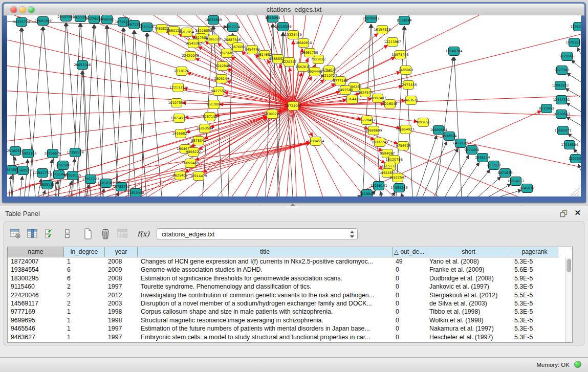 This screenshot has height=372, width=588. I want to click on table-cell: Structural magnetic resonance image aver…, so click(265, 320).